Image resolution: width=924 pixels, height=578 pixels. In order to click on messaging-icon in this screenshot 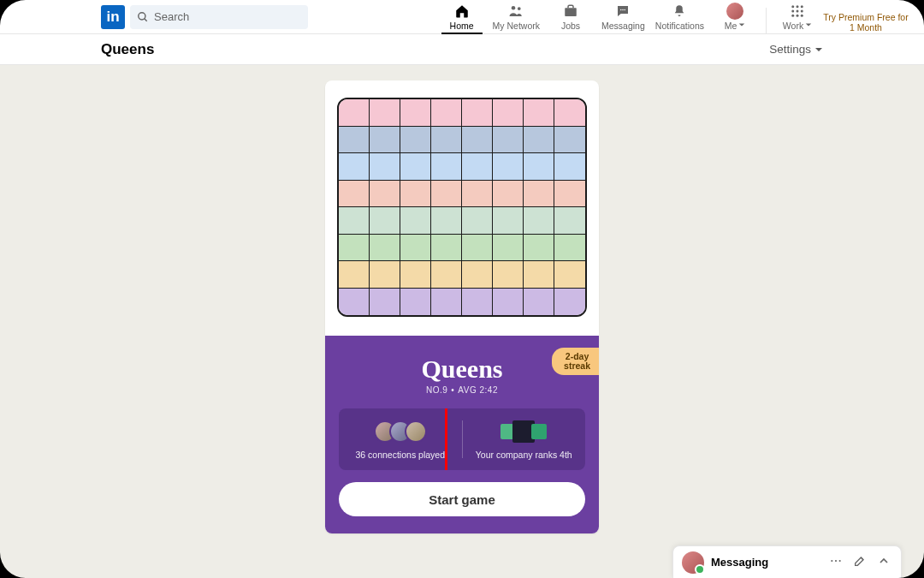, I will do `click(623, 11)`.